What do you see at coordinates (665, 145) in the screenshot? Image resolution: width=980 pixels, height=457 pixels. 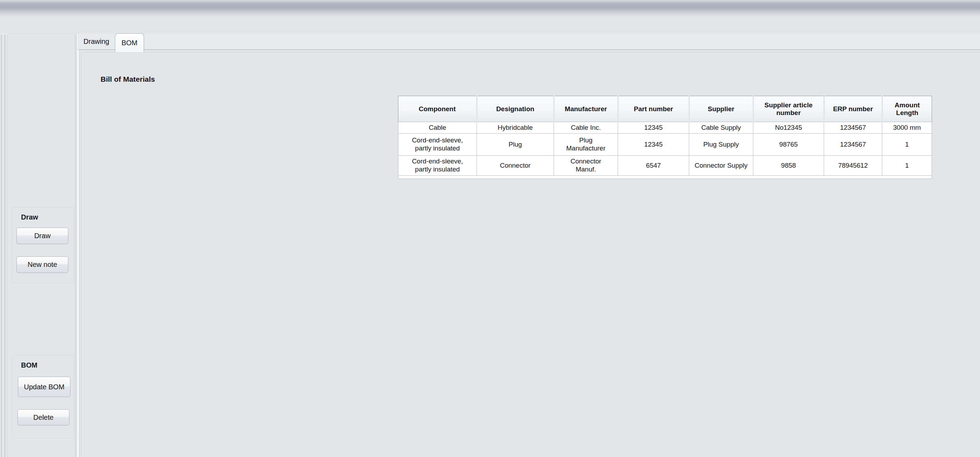 I see `table-row: Cord-end-sleeve, partly insulatedPlugPlu…` at bounding box center [665, 145].